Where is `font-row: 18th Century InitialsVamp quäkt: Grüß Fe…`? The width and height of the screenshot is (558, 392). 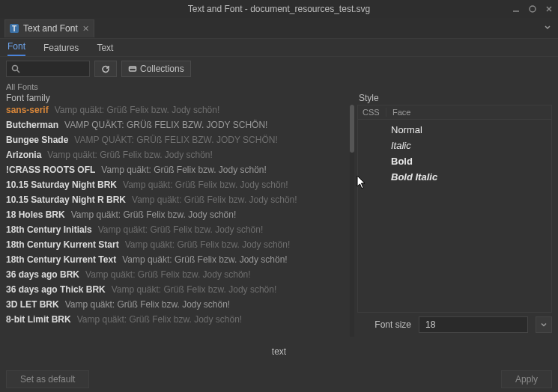 font-row: 18th Century InitialsVamp quäkt: Grüß Fe… is located at coordinates (177, 232).